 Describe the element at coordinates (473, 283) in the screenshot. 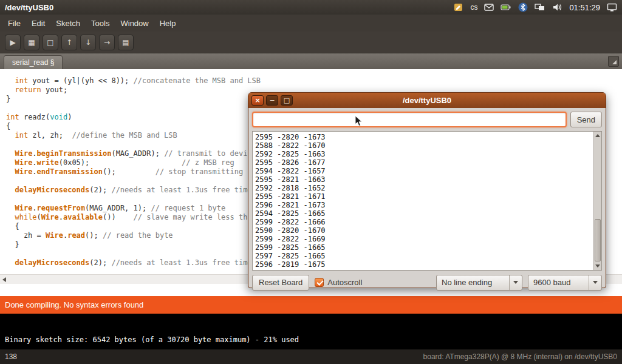

I see `line-ending-value: No line ending` at that location.